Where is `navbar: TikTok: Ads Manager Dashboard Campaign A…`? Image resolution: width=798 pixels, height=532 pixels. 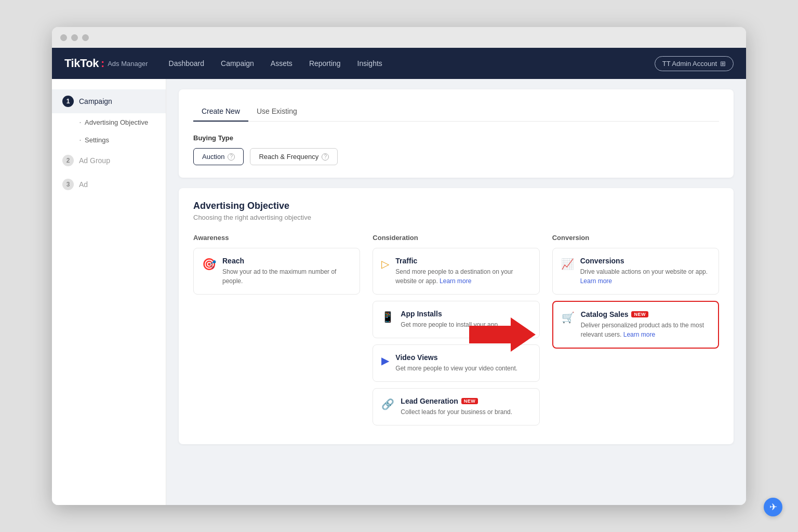
navbar: TikTok: Ads Manager Dashboard Campaign A… is located at coordinates (399, 63).